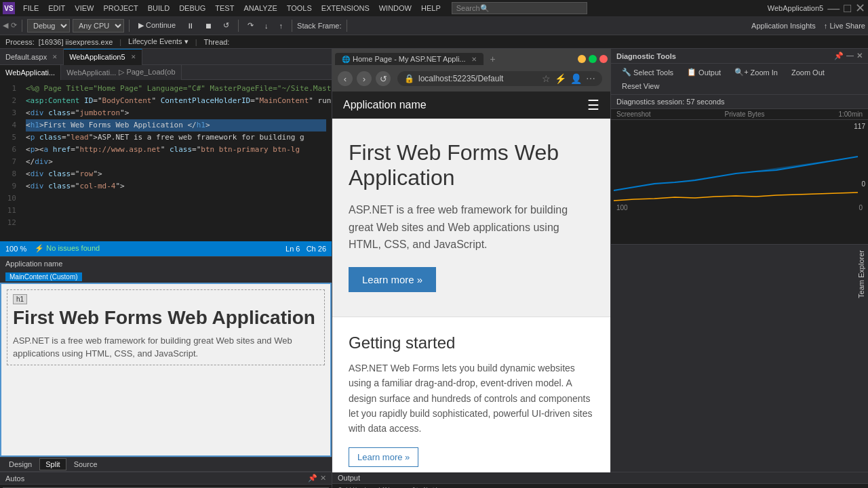 Image resolution: width=868 pixels, height=488 pixels. I want to click on live-share-label: ↑ Live Share, so click(845, 26).